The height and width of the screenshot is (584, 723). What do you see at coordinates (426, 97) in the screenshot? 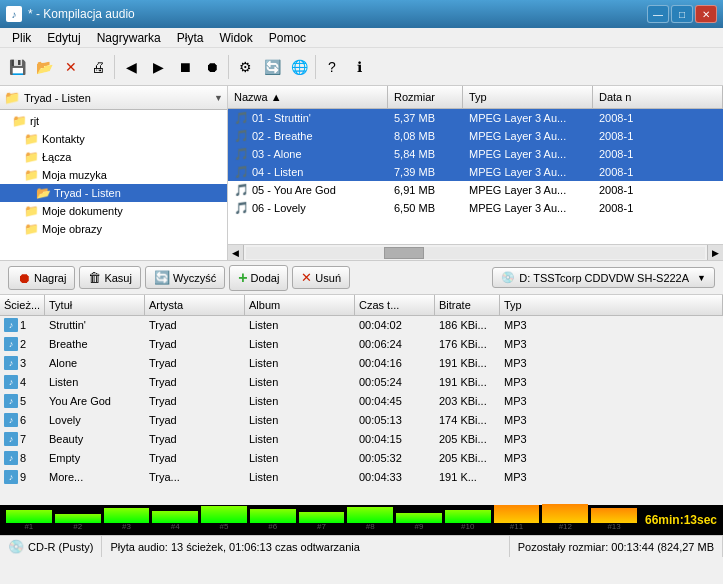
I see `filelist-col-rozmiar: Rozmiar` at bounding box center [426, 97].